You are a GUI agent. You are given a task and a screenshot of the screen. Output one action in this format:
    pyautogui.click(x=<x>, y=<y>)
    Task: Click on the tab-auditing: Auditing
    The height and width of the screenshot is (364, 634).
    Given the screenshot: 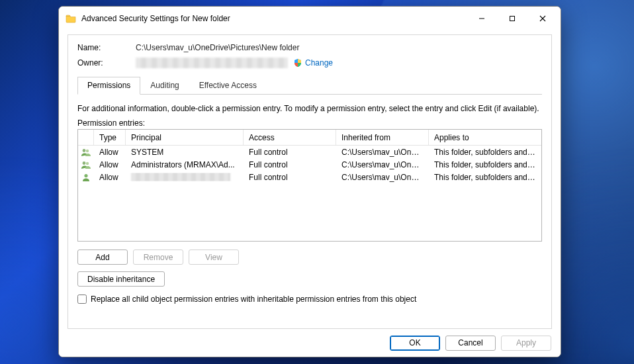 What is the action you would take?
    pyautogui.click(x=164, y=85)
    